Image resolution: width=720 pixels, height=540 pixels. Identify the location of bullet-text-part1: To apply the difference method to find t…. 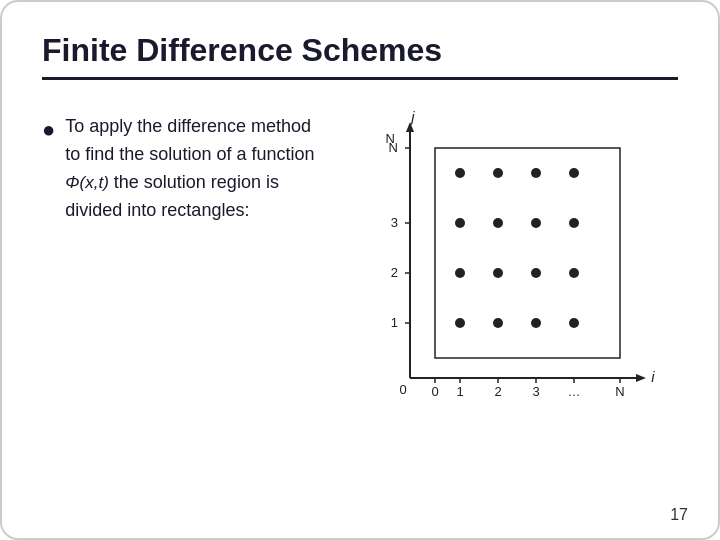
(190, 140).